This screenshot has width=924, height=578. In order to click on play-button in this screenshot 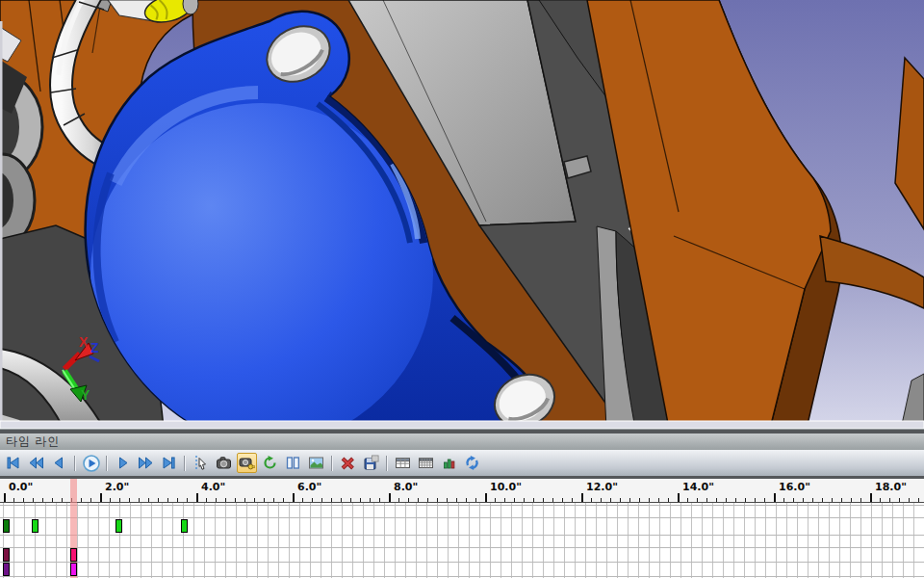, I will do `click(90, 462)`.